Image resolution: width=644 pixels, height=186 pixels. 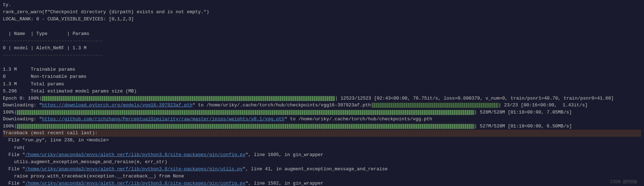 What do you see at coordinates (322, 112) in the screenshot?
I see `dl-100-line-1: 100%| | 528M/528M [01:18<00:00, 7.05MB/s…` at bounding box center [322, 112].